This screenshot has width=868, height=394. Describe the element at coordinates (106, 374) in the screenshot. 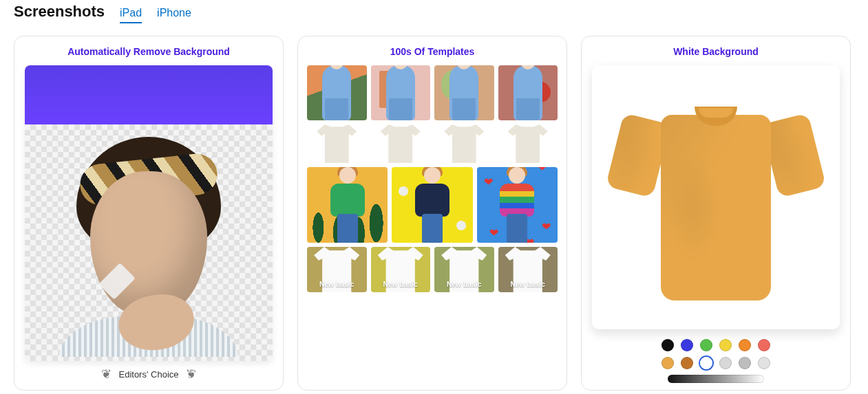

I see `laurel-left-icon: ❦` at that location.